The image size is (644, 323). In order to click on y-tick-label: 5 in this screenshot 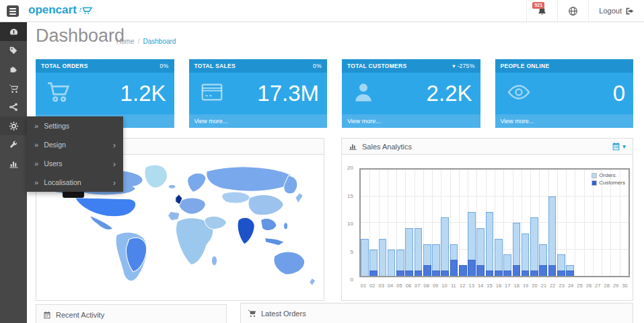, I will do `click(352, 252)`.